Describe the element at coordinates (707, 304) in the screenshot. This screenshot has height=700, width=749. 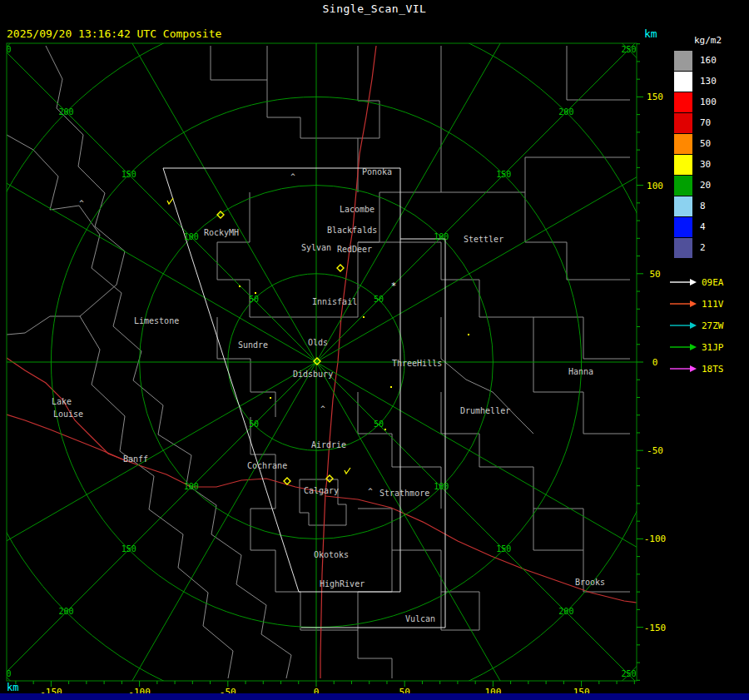
I see `radar-legend-row: 111V` at that location.